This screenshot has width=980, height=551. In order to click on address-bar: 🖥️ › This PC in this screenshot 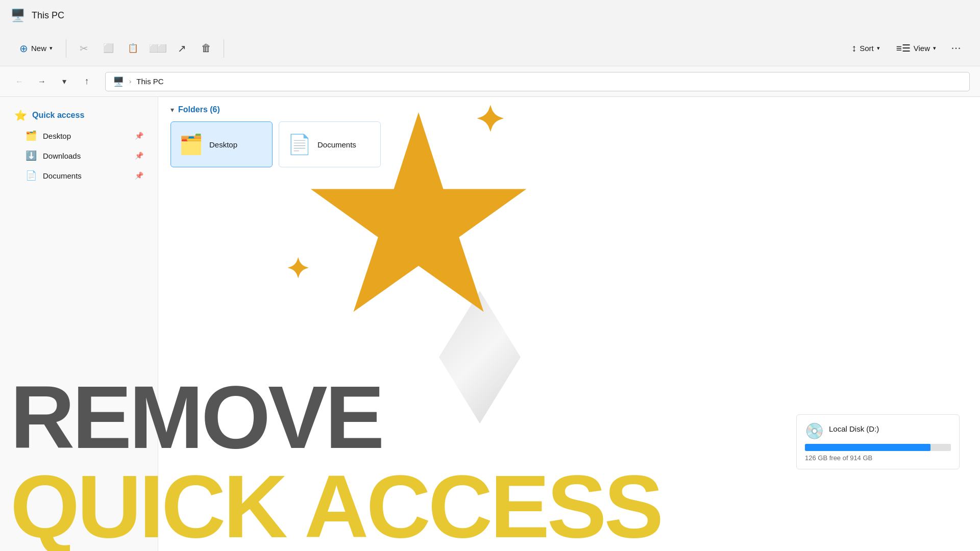, I will do `click(537, 82)`.